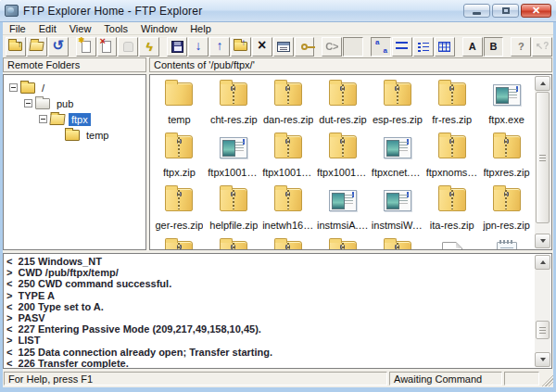  What do you see at coordinates (149, 46) in the screenshot?
I see `toolbar-button: ϟ` at bounding box center [149, 46].